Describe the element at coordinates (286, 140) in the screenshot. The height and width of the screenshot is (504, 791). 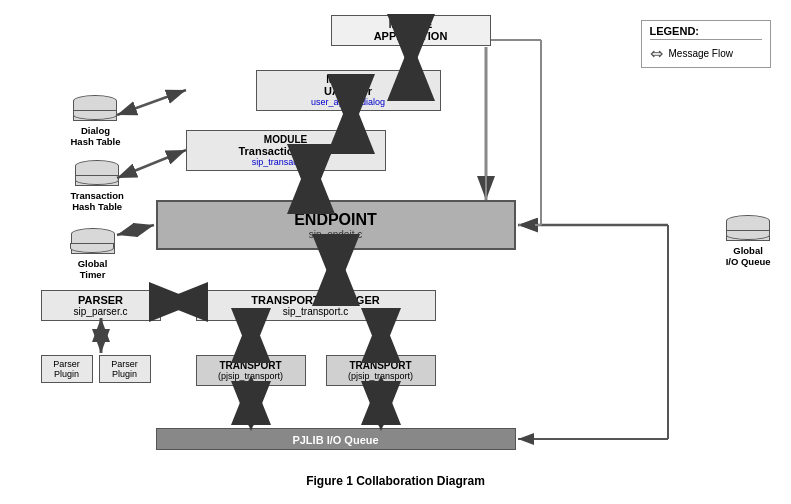
I see `transaction-layer-label: MODULE` at that location.